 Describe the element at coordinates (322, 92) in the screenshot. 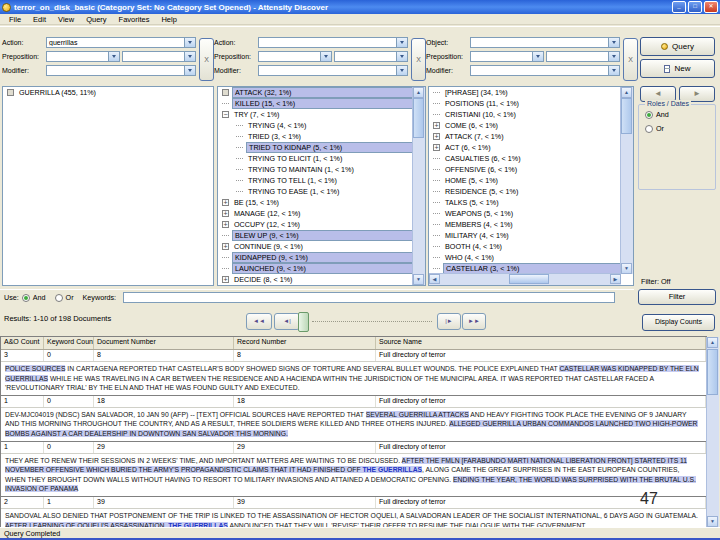

I see `tree-item: ATTACK (32, 1%)` at that location.